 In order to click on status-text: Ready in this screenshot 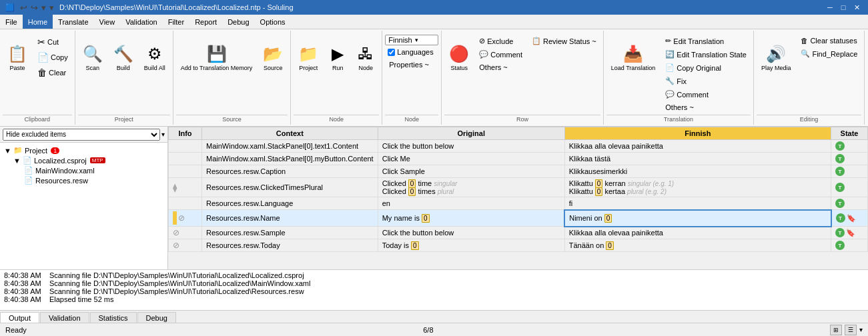, I will do `click(16, 330)`.